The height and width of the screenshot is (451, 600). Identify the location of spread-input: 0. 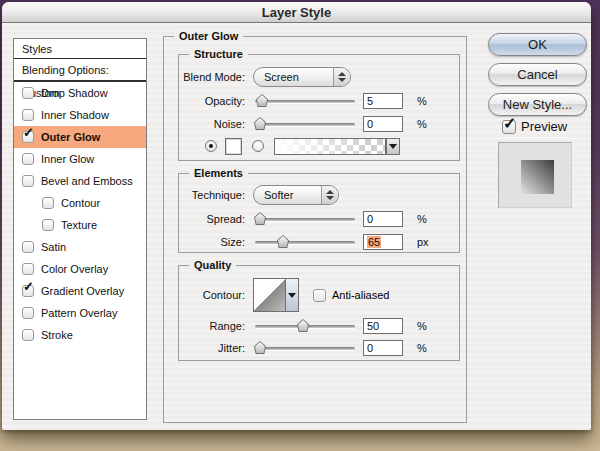
(383, 219).